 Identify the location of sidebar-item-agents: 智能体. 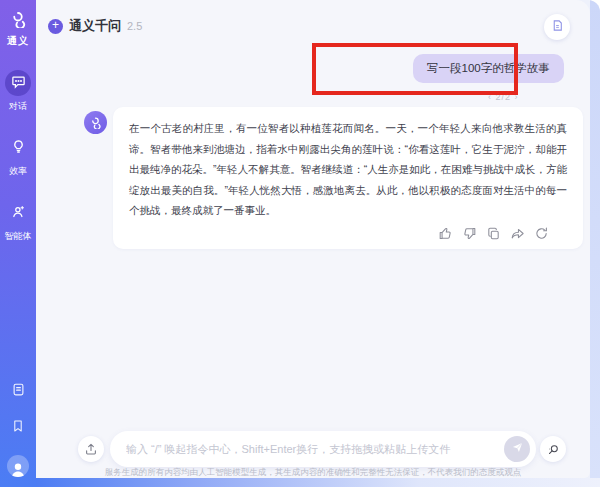
(18, 222).